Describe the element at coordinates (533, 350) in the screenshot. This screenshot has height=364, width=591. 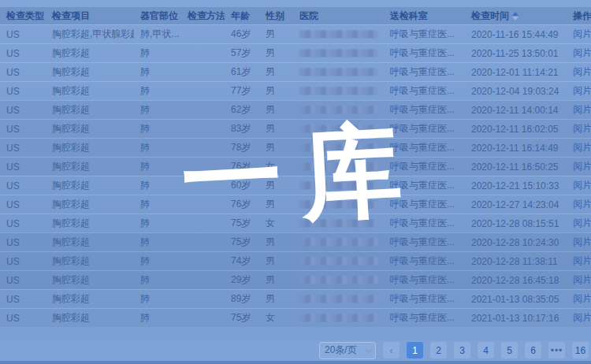
I see `page-button: 6` at that location.